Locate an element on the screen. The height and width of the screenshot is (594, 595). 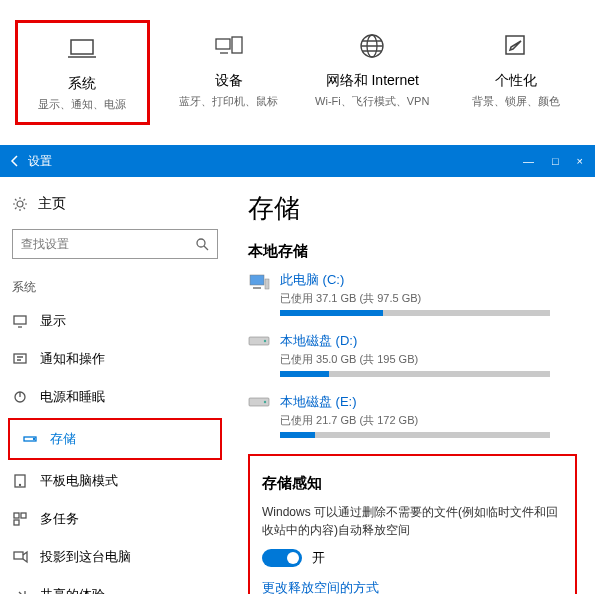
page-title: 存储 is located at coordinates (412, 208).